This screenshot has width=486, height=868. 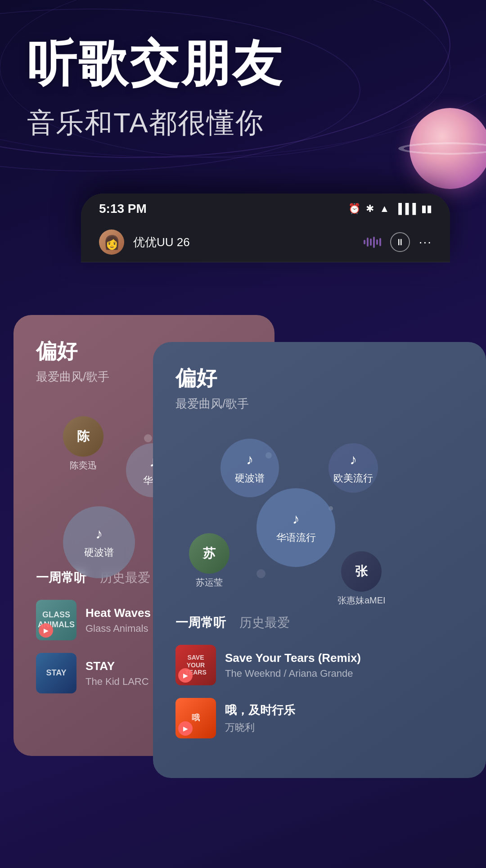 I want to click on wifi-icon: ▲, so click(x=384, y=209).